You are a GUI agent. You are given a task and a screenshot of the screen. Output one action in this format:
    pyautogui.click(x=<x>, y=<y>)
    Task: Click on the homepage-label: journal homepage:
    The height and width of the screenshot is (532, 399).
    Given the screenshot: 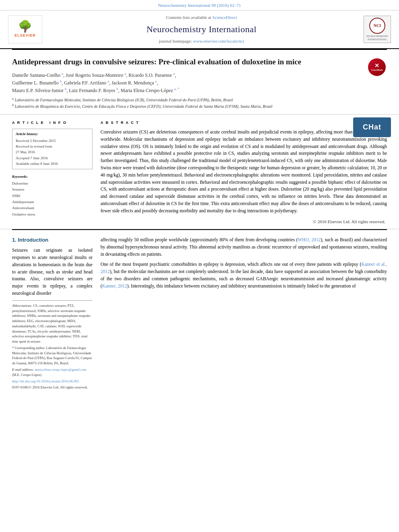 What is the action you would take?
    pyautogui.click(x=175, y=41)
    